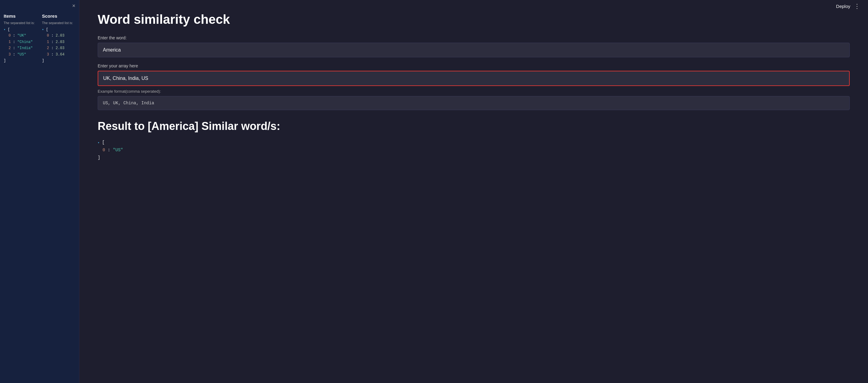 This screenshot has width=868, height=383. Describe the element at coordinates (23, 55) in the screenshot. I see `item-row-3: 3 : "US"` at that location.